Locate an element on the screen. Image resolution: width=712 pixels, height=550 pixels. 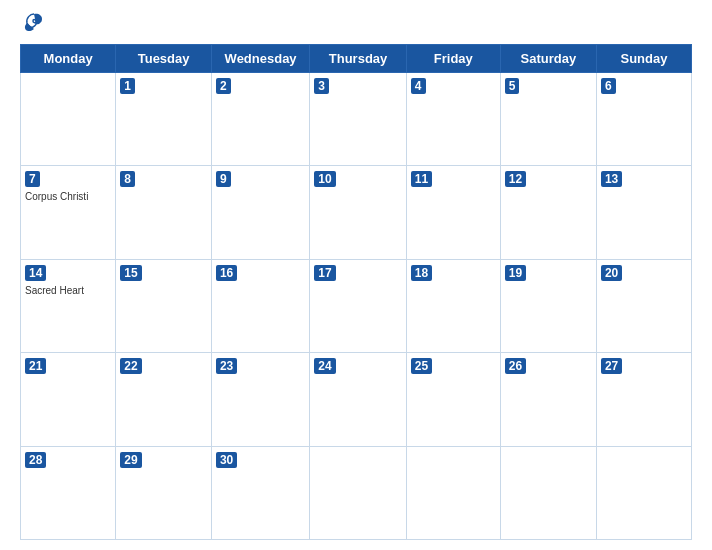
calendar-day-cell: 30 is located at coordinates (260, 492).